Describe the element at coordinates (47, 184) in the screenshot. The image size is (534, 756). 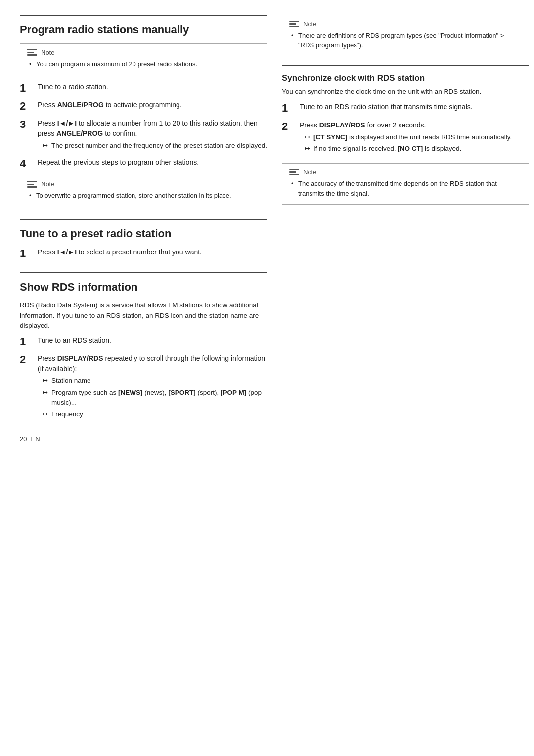
I see `note-label-2: Note` at that location.